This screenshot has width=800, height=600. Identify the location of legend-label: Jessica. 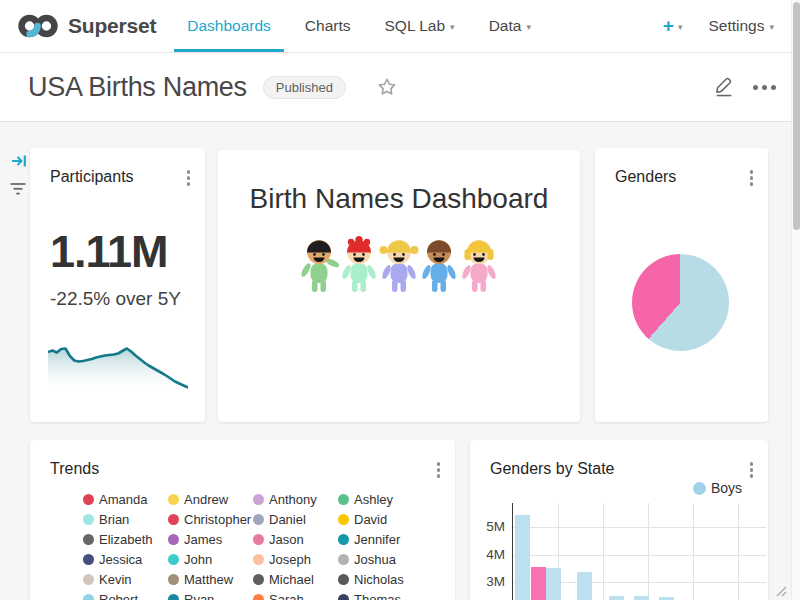
(120, 560).